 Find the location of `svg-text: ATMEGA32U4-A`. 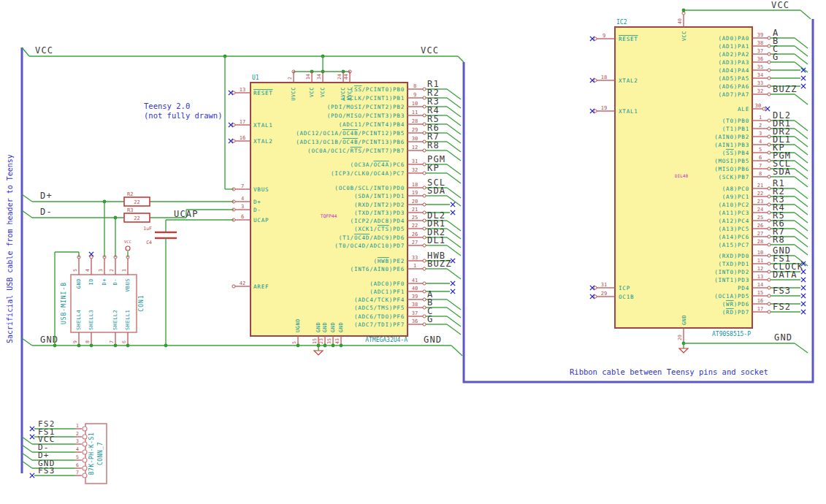

svg-text: ATMEGA32U4-A is located at coordinates (386, 340).